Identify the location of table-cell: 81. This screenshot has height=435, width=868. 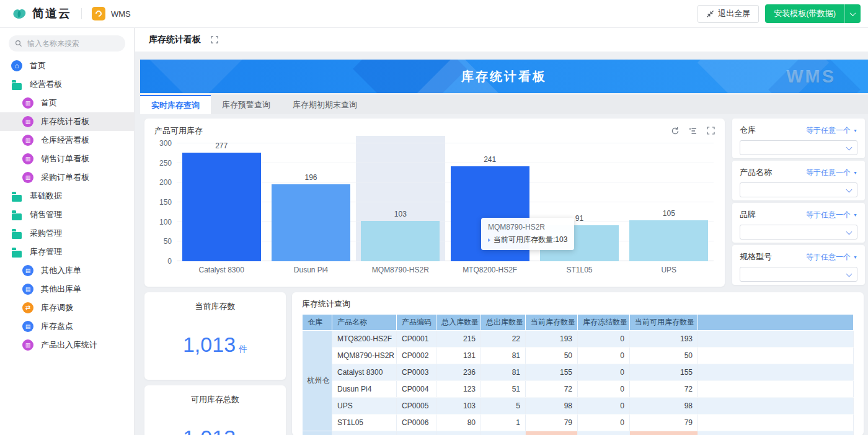
(503, 372).